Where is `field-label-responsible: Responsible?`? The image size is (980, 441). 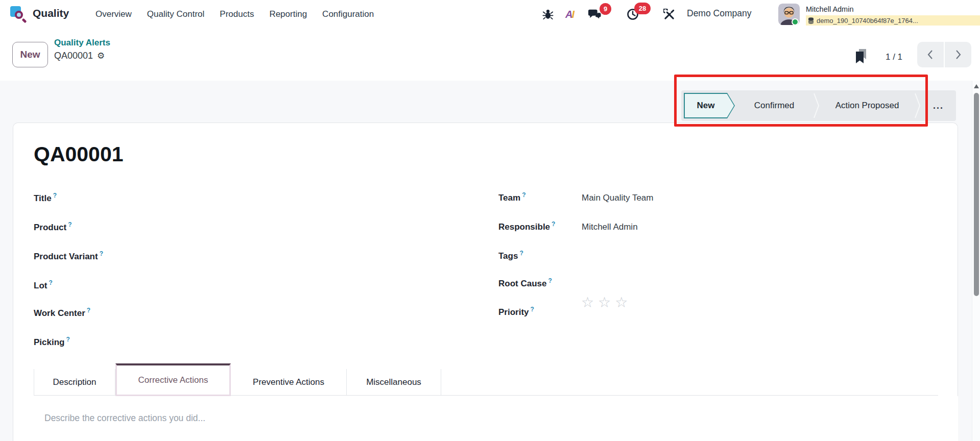 field-label-responsible: Responsible? is located at coordinates (527, 227).